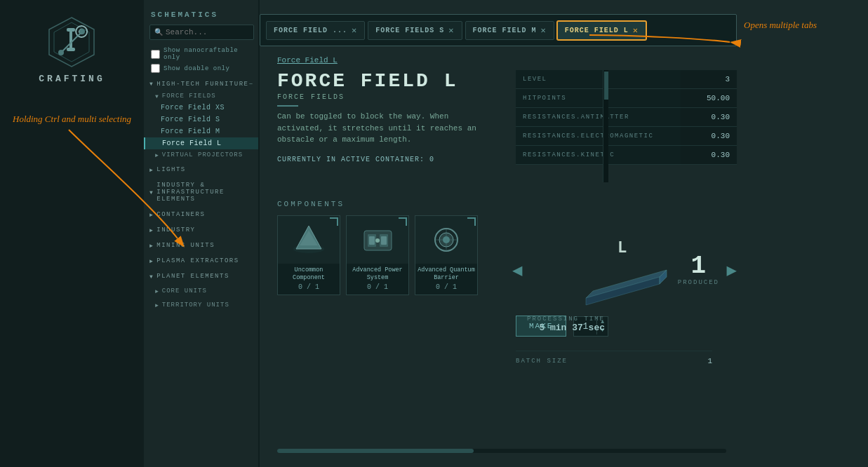  Describe the element at coordinates (202, 276) in the screenshot. I see `category-planet-elements: ▼ PLANET ELEMENTS` at that location.